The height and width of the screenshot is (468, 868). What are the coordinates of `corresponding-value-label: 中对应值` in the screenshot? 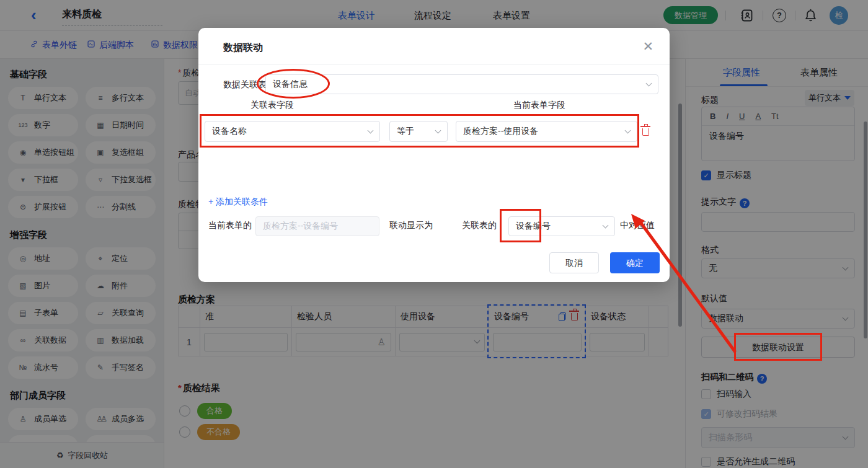 It's located at (637, 226).